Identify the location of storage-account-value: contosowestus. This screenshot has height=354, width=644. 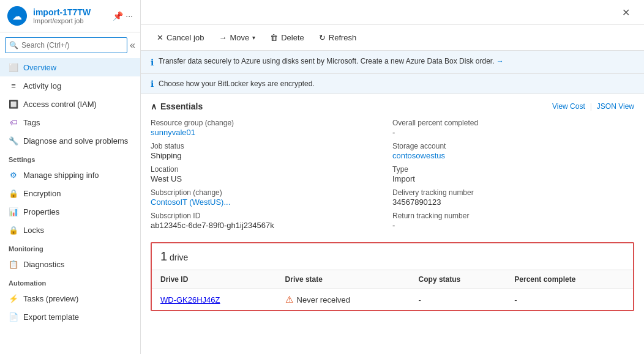
(513, 155).